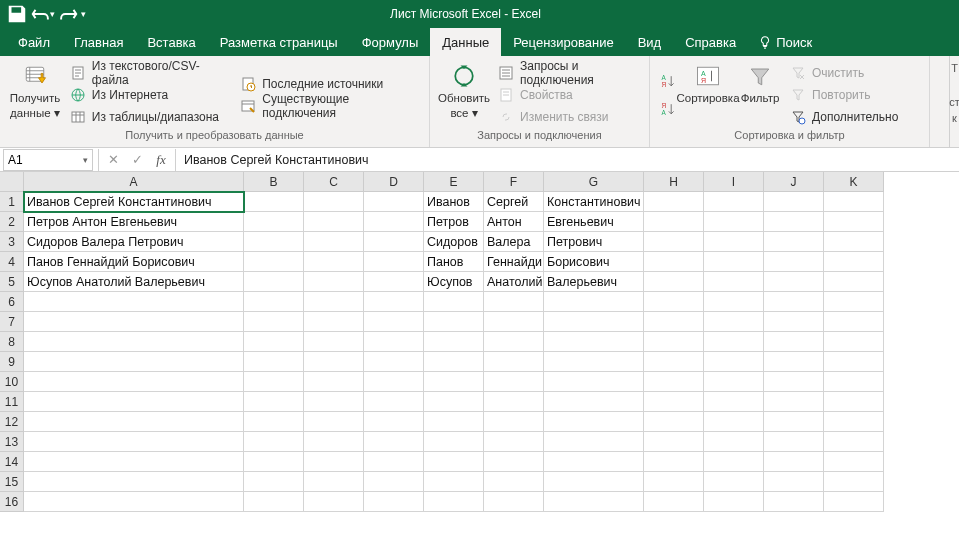  I want to click on column-header: B, so click(274, 182).